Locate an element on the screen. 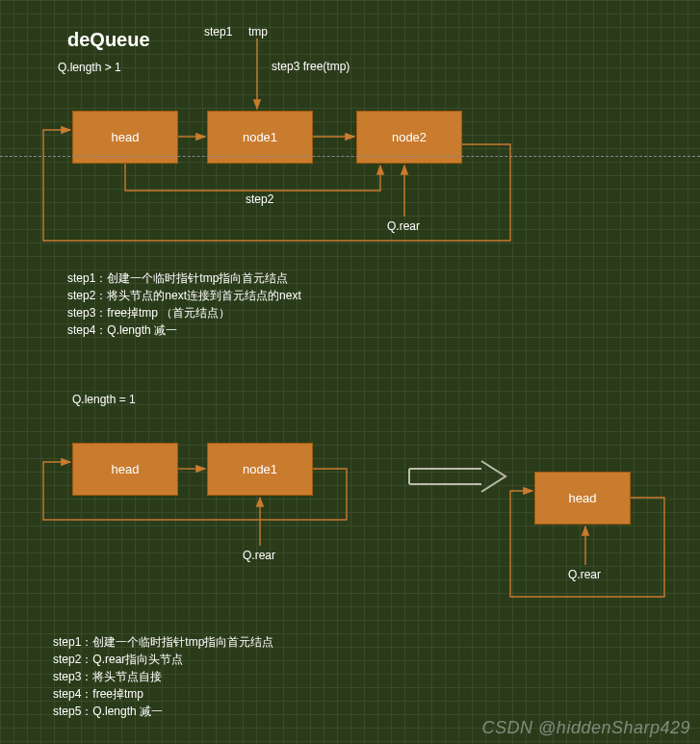 Image resolution: width=700 pixels, height=744 pixels. node-node1-2: node1 is located at coordinates (260, 470).